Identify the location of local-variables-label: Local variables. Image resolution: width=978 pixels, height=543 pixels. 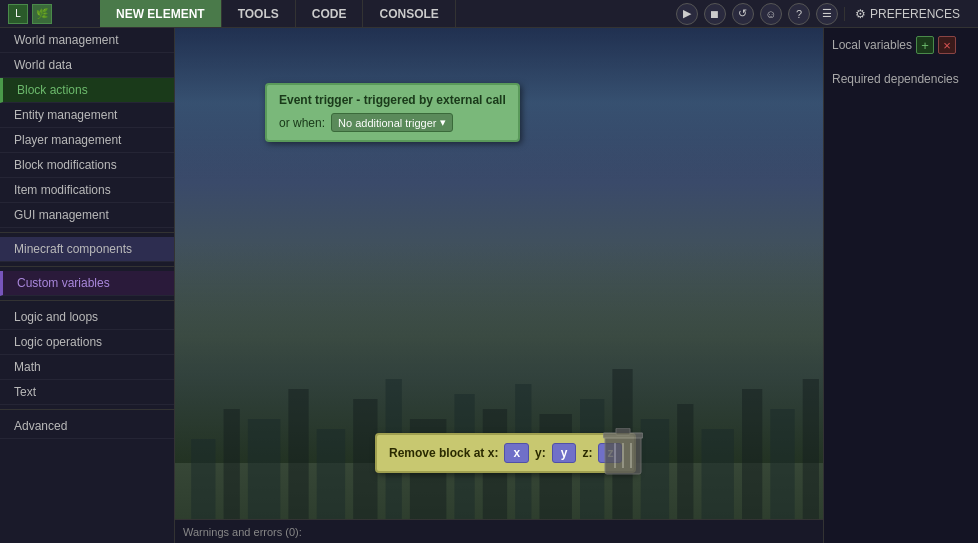
(872, 45).